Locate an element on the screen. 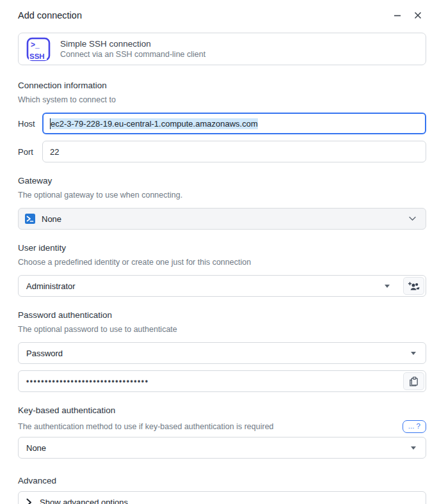  password-heading: Password authentication is located at coordinates (222, 315).